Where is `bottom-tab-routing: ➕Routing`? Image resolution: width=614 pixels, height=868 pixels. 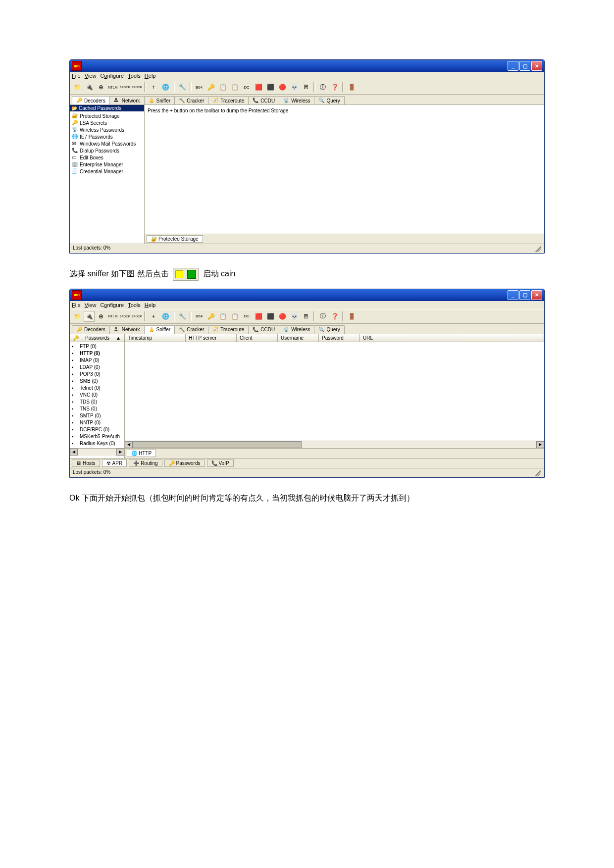 bottom-tab-routing: ➕Routing is located at coordinates (146, 463).